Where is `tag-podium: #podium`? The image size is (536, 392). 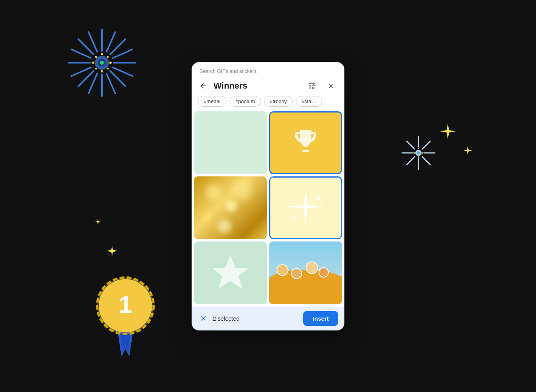
tag-podium: #podium is located at coordinates (245, 101).